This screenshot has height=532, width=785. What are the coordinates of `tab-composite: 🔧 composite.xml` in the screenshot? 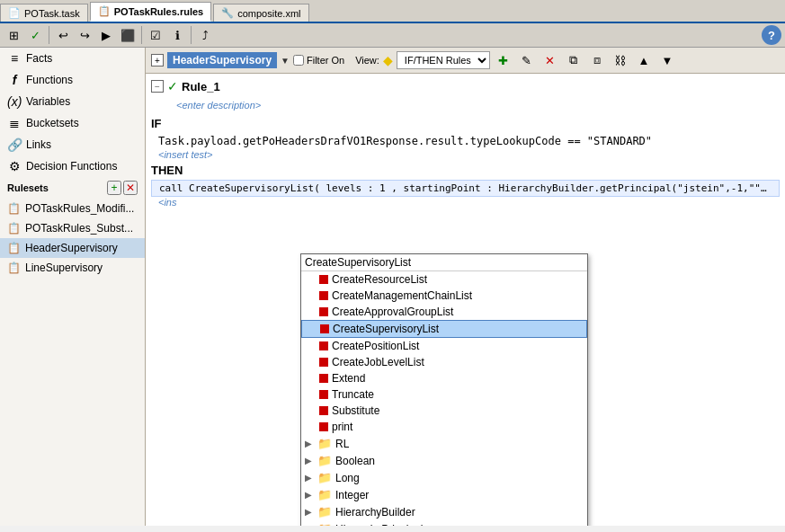 It's located at (261, 13).